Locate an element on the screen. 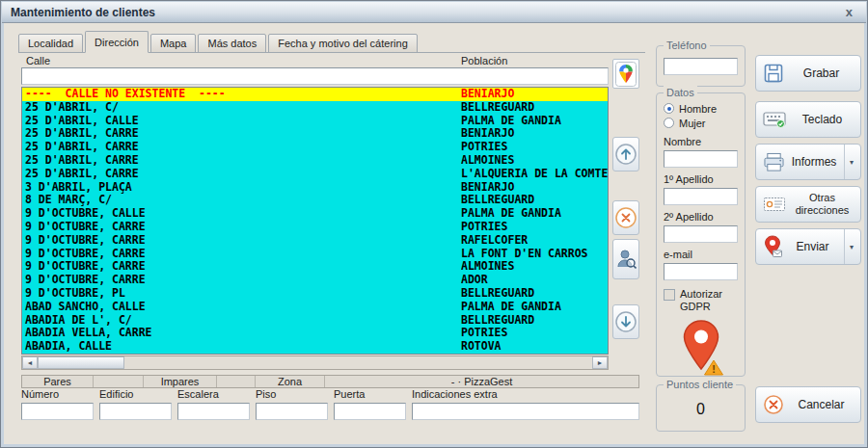 The height and width of the screenshot is (448, 868). address-field: Edificio is located at coordinates (135, 405).